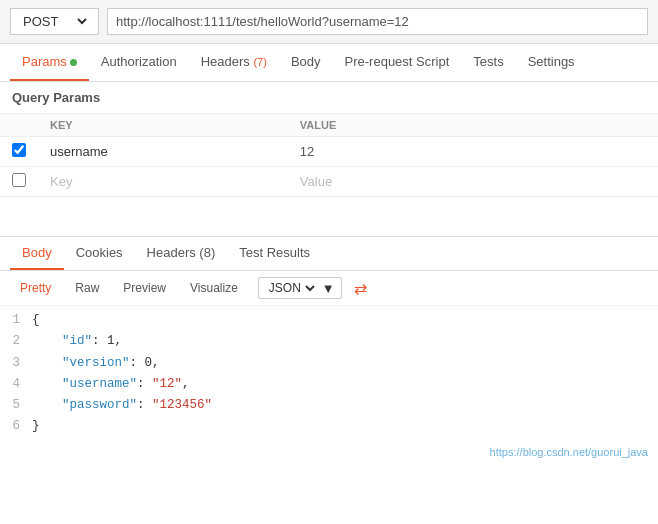 The width and height of the screenshot is (658, 524). What do you see at coordinates (163, 152) in the screenshot?
I see `param-key: username` at bounding box center [163, 152].